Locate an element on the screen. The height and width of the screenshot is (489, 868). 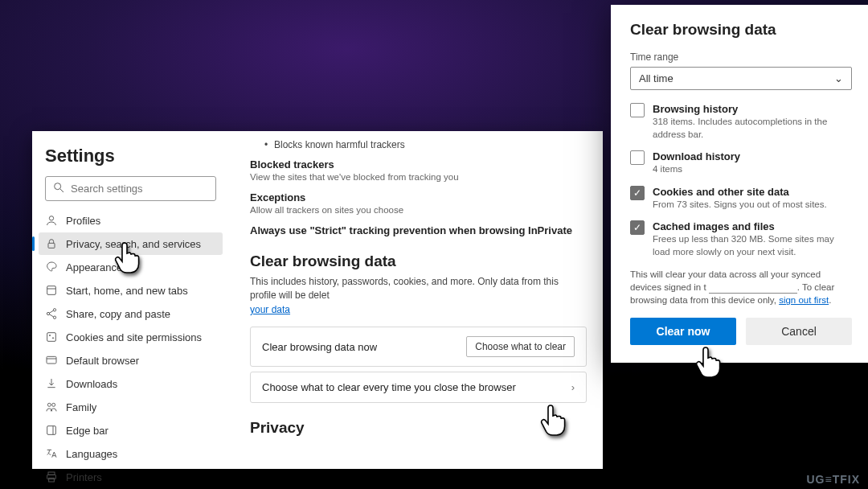
sidebar-item-label: Edge bar is located at coordinates (87, 431).